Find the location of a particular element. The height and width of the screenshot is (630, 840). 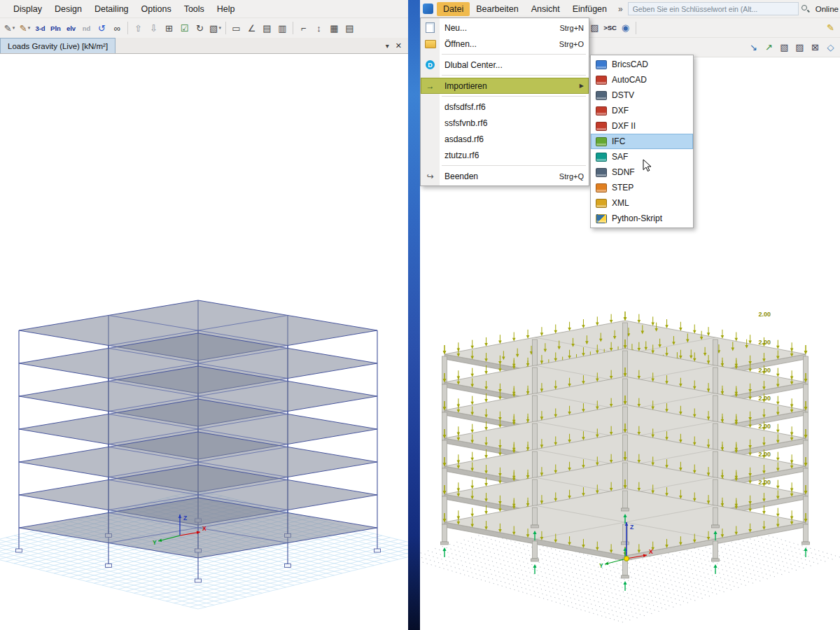

menu-design: Design is located at coordinates (69, 9).